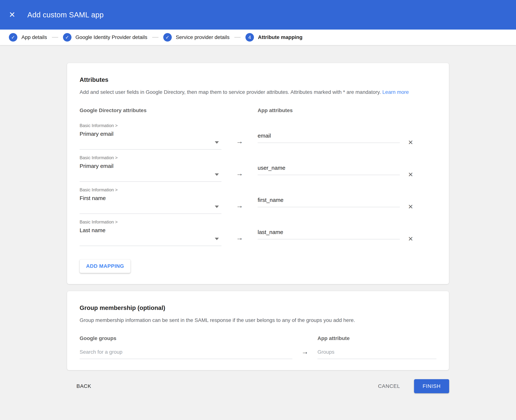  I want to click on add-mapping-button: ADD MAPPING, so click(105, 266).